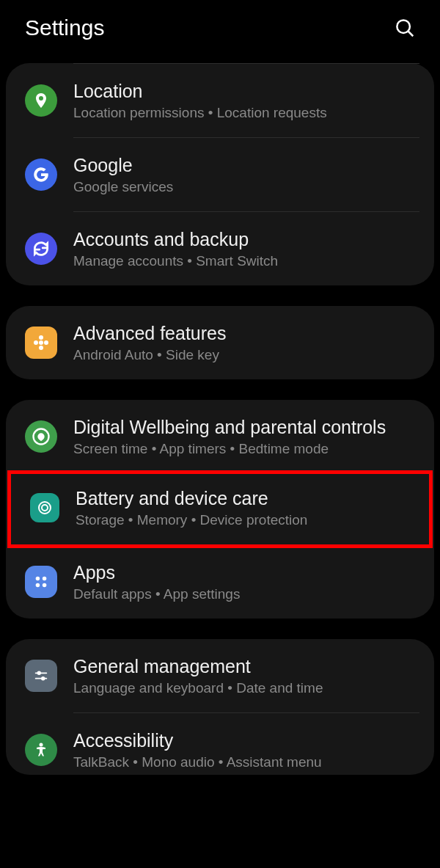 This screenshot has width=440, height=868. I want to click on settings-item-advanced: Advanced features Android Auto • Side ke…, so click(220, 343).